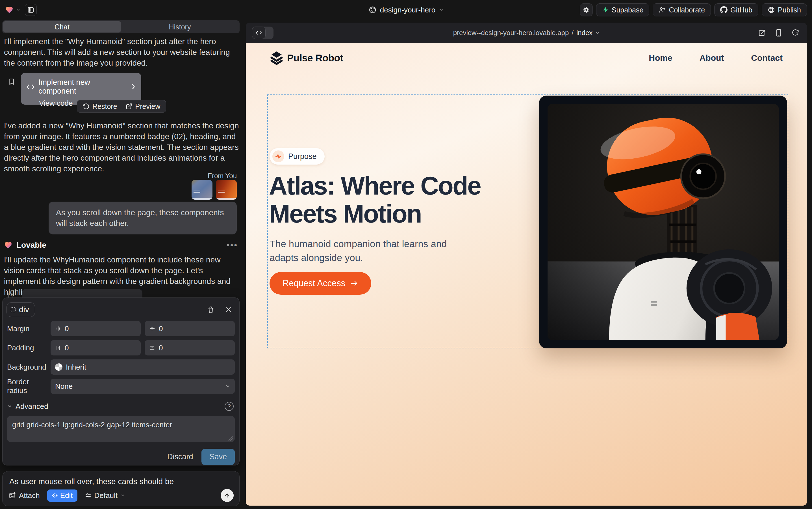 The image size is (812, 509). What do you see at coordinates (121, 429) in the screenshot?
I see `tailwind-classes-textarea: grid grid-cols-1 lg:grid-cols-2 gap-12 i…` at bounding box center [121, 429].